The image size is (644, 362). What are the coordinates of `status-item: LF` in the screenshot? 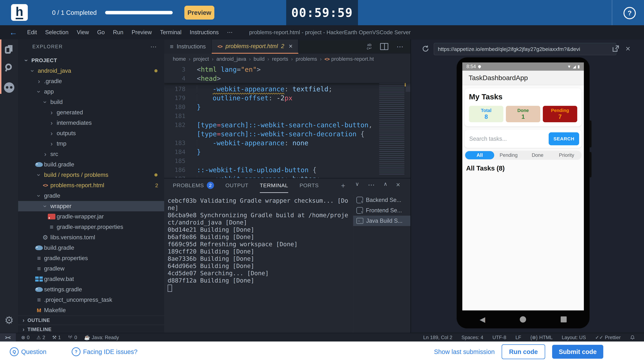 It's located at (518, 338).